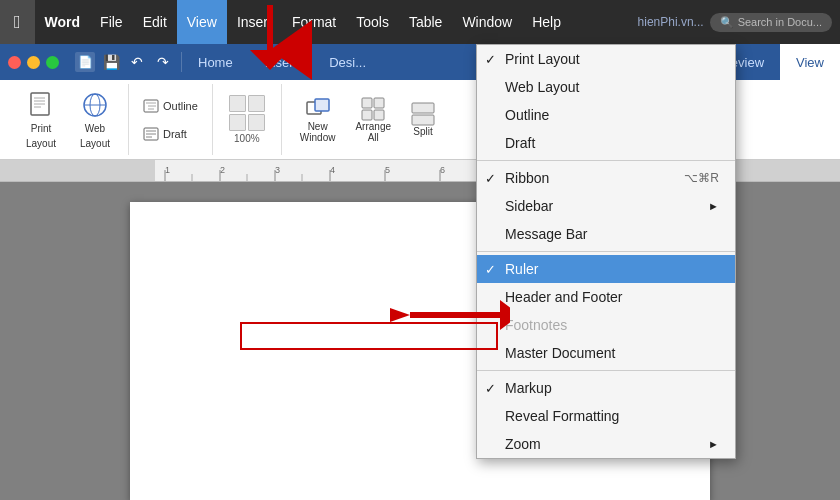 The image size is (840, 500). What do you see at coordinates (529, 206) in the screenshot?
I see `menu-label-sidebar: Sidebar` at bounding box center [529, 206].